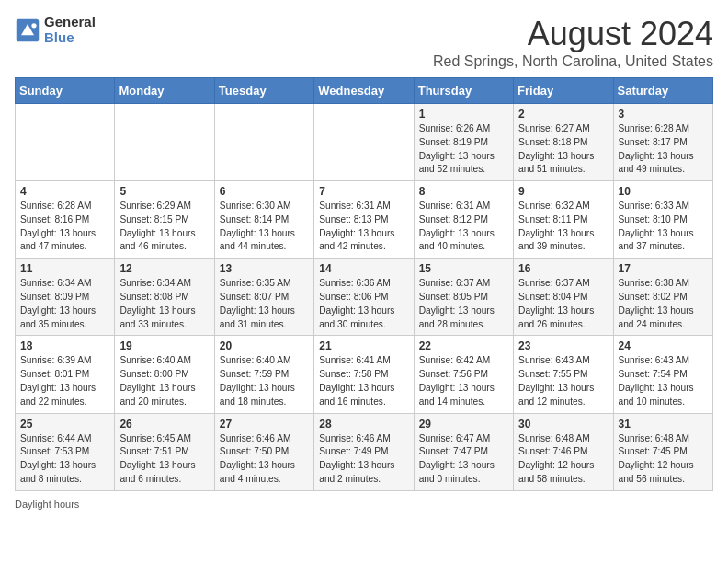 The width and height of the screenshot is (728, 563). I want to click on cell-content: Sunrise: 6:42 AM Sunset: 7:56 PM Dayligh…, so click(463, 381).